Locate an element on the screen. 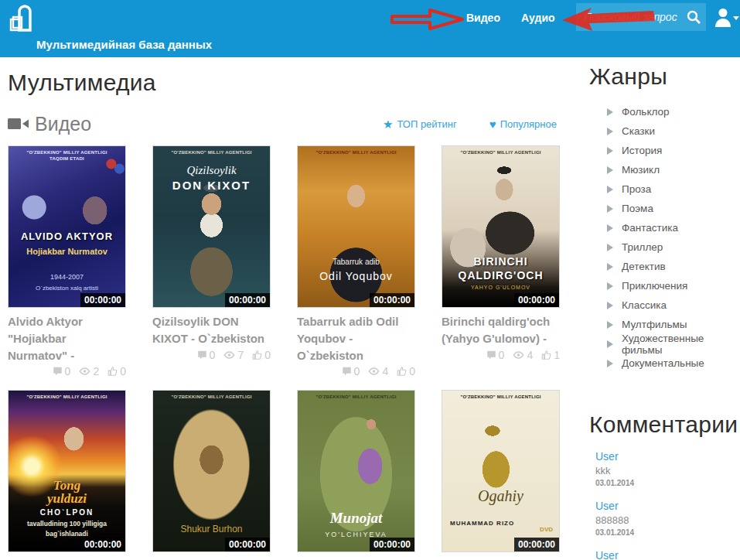 Image resolution: width=740 pixels, height=560 pixels. video-title-link: Birinchi qaldirg'och (Yahyo G'ulomov) - is located at coordinates (501, 330).